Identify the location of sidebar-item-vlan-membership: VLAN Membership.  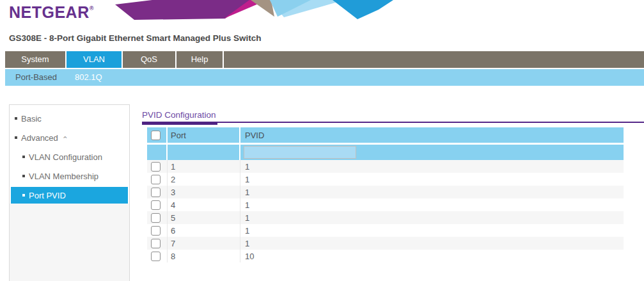
(69, 176).